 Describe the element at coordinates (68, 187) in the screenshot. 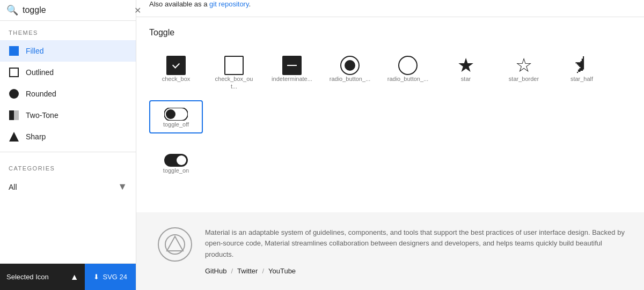

I see `categories-dropdown-row: All Action Alert AV Communication Conten…` at that location.